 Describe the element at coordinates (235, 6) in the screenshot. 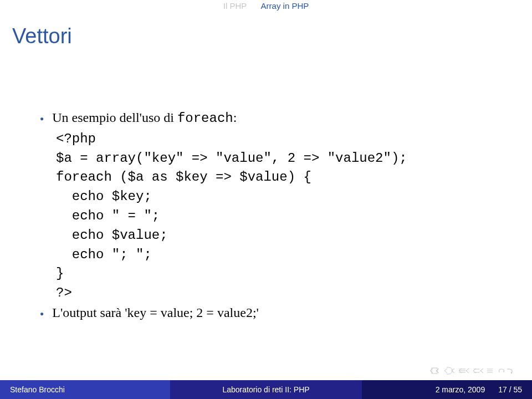

I see `section-dimmed: Il PHP` at that location.